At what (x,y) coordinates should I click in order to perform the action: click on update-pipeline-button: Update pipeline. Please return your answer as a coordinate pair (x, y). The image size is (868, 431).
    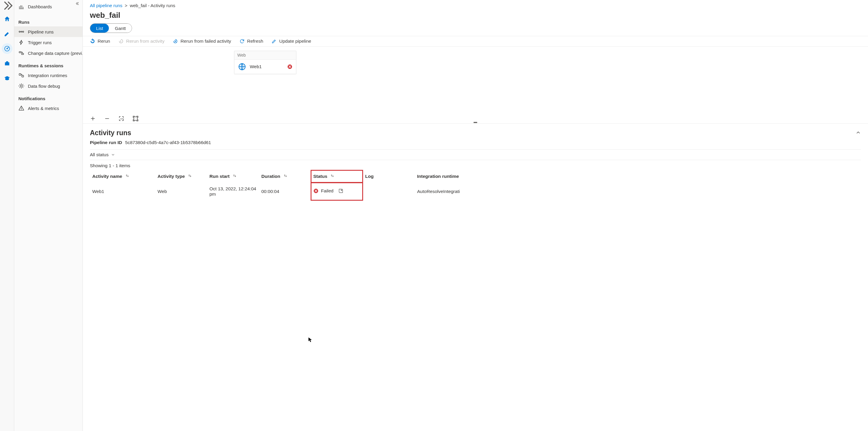
    Looking at the image, I should click on (291, 41).